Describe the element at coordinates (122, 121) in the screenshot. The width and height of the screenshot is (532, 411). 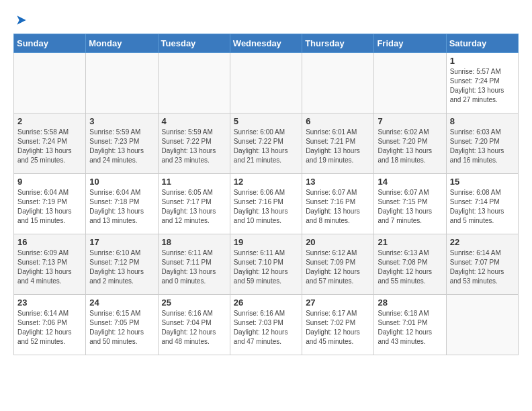
I see `day-number: 3` at that location.